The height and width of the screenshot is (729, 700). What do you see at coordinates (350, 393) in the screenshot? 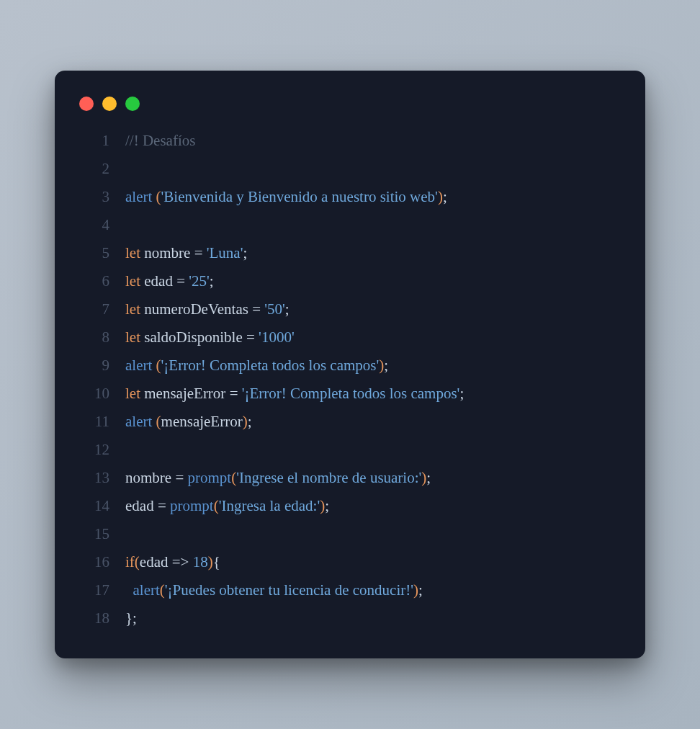
I see `code-line: 10let mensajeError = '¡Error! Completa t…` at bounding box center [350, 393].